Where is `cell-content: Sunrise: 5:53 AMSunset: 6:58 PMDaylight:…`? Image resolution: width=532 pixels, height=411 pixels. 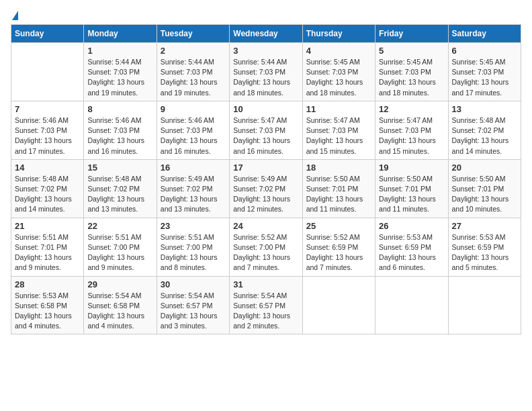 cell-content: Sunrise: 5:53 AMSunset: 6:58 PMDaylight:… is located at coordinates (47, 312).